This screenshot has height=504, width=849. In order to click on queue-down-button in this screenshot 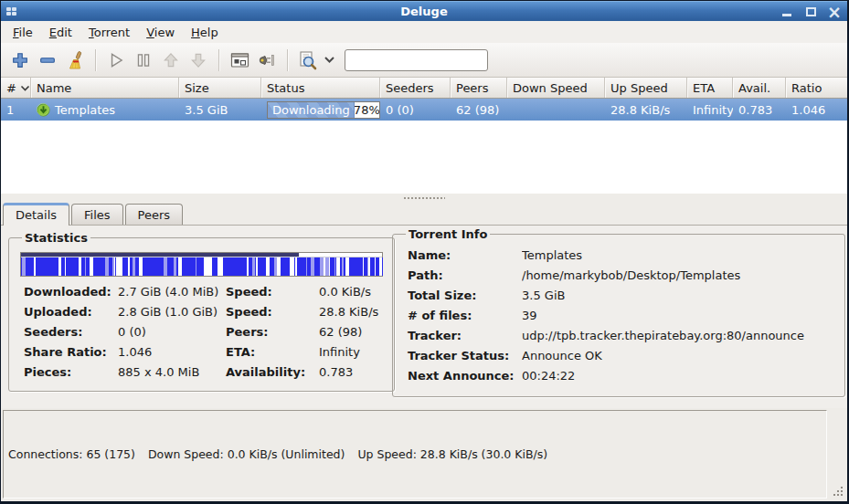, I will do `click(198, 60)`.